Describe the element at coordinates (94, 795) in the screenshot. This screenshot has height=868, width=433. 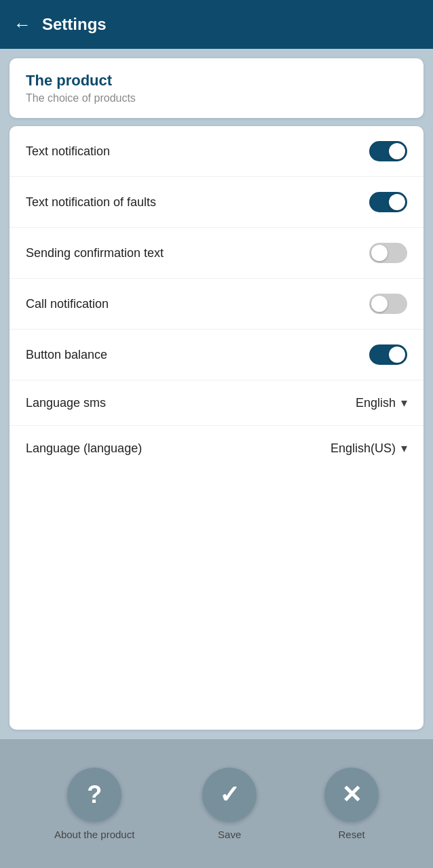
I see `about-icon-circle: ?` at that location.